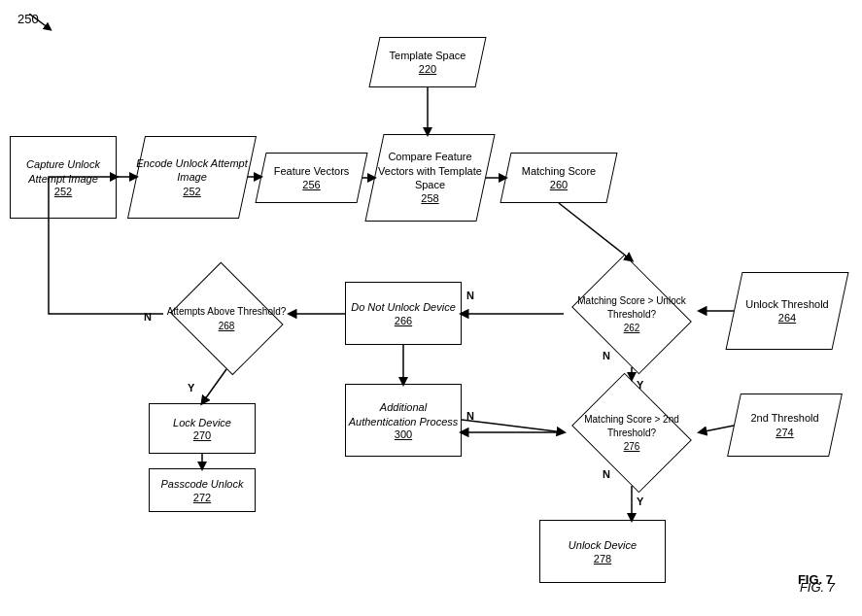 The width and height of the screenshot is (862, 616). I want to click on capture-box: Capture Unlock Attempt Image 252, so click(63, 177).